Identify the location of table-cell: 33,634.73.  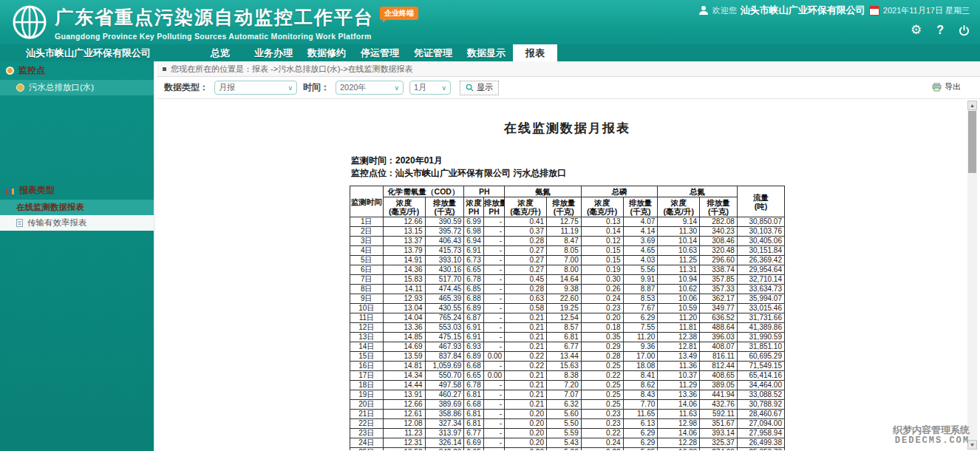
(760, 290).